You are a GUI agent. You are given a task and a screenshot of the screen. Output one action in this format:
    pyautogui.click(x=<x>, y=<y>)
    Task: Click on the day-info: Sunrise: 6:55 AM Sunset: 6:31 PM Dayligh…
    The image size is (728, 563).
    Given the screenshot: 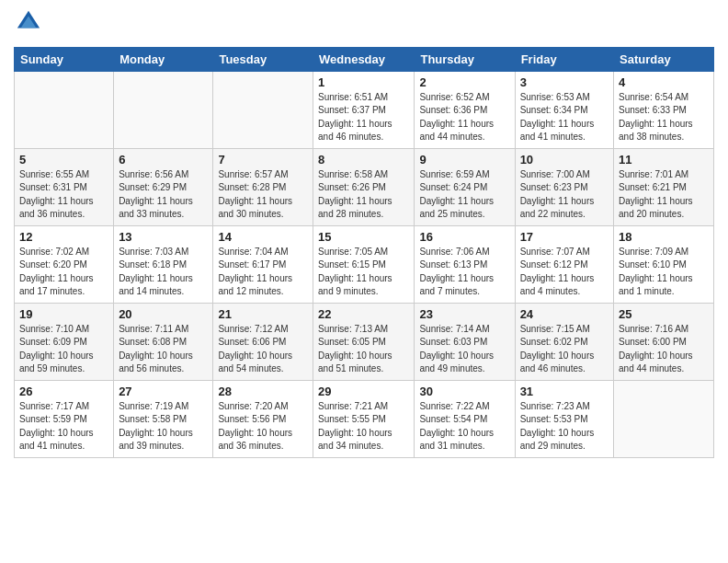 What is the action you would take?
    pyautogui.click(x=64, y=195)
    